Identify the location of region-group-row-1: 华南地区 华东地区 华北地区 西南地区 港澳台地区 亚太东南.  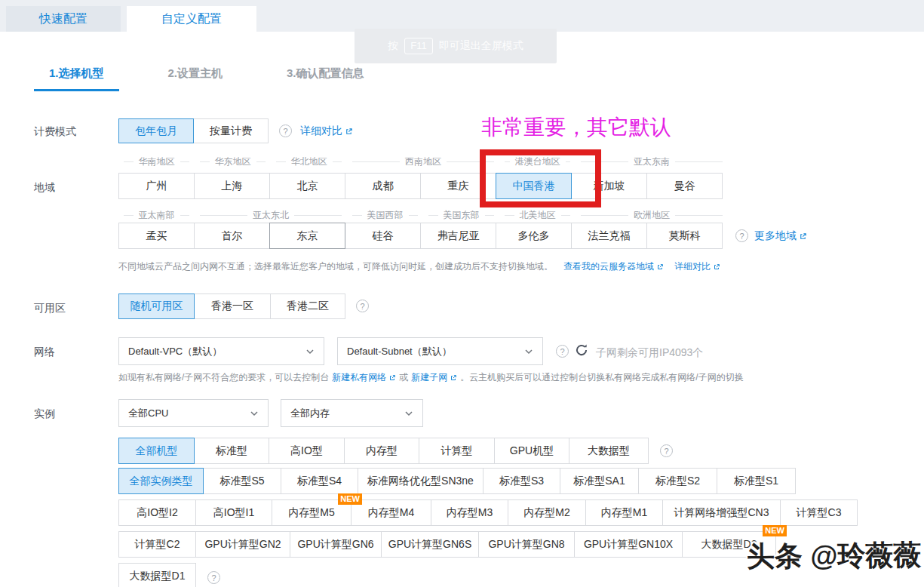
(423, 161).